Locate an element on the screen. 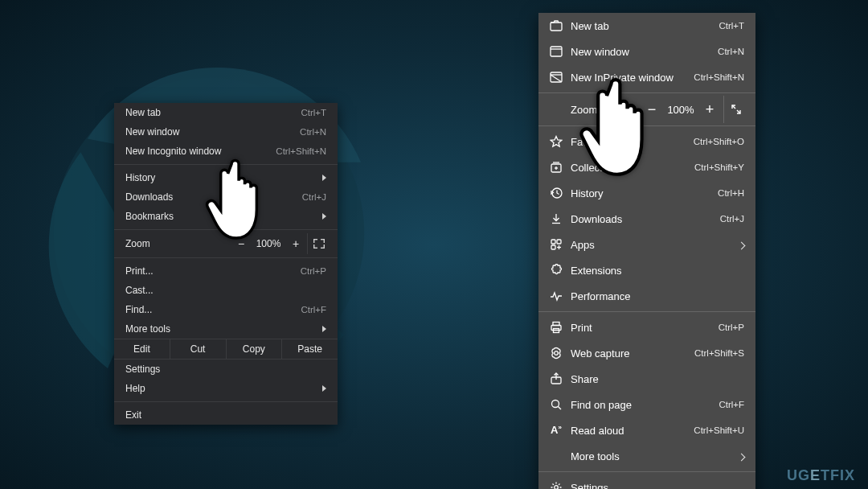 Image resolution: width=868 pixels, height=489 pixels. edge-menu-new-window: New window Ctrl+N is located at coordinates (647, 51).